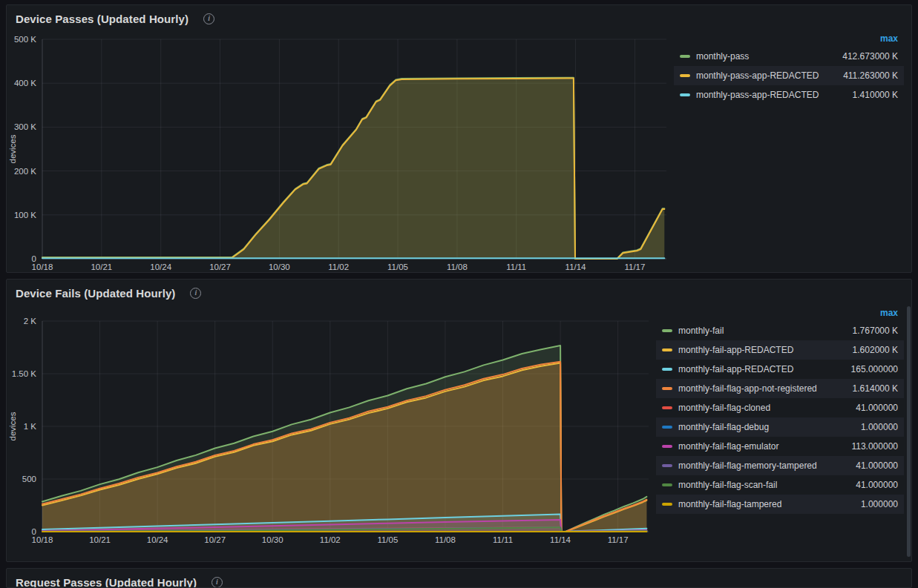 The height and width of the screenshot is (588, 918). I want to click on legend-row: monthly-fail-flag-emulator113.000000, so click(780, 446).